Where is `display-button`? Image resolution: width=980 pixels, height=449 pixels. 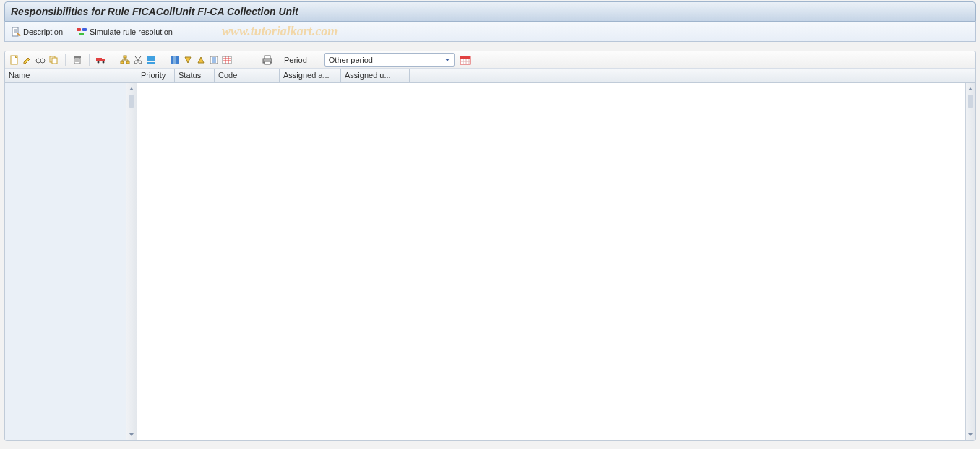
display-button is located at coordinates (40, 60).